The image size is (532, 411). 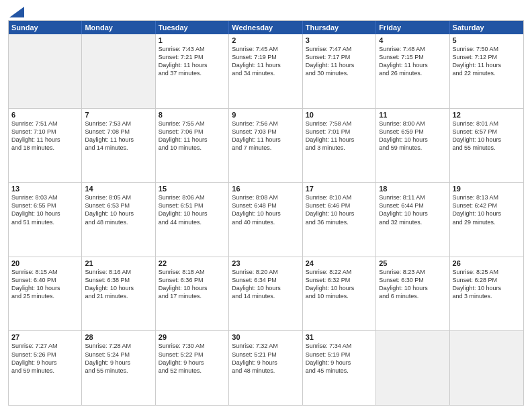 What do you see at coordinates (118, 294) in the screenshot?
I see `calendar-cell: 21Sunrise: 8:16 AMSunset: 6:38 PMDayligh…` at bounding box center [118, 294].